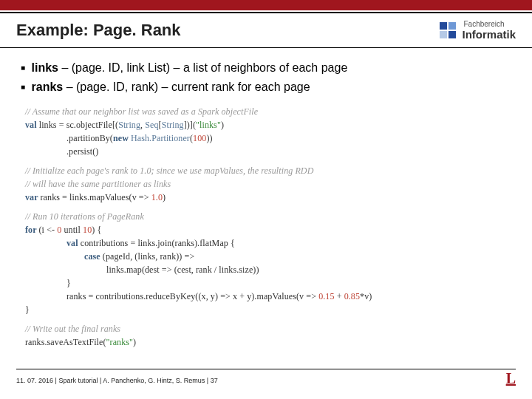 Image resolution: width=532 pixels, height=399 pixels. I want to click on rule-footer, so click(266, 369).